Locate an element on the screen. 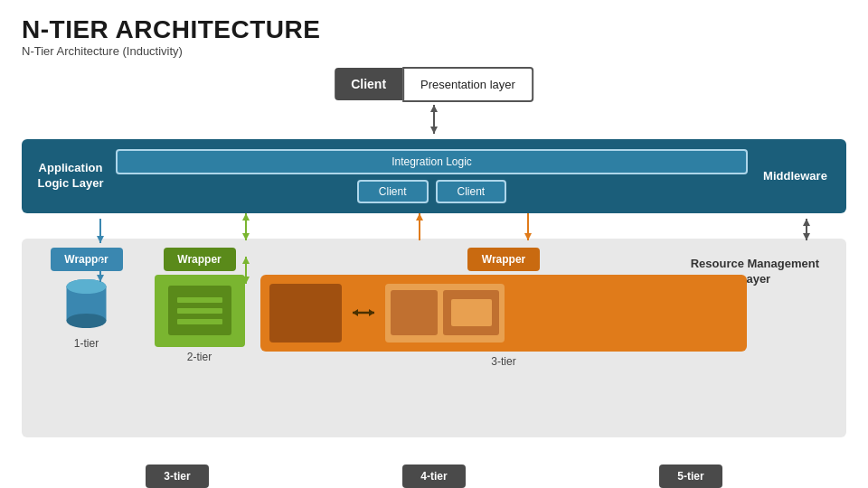  tier3-name: 3-tier is located at coordinates (503, 361).